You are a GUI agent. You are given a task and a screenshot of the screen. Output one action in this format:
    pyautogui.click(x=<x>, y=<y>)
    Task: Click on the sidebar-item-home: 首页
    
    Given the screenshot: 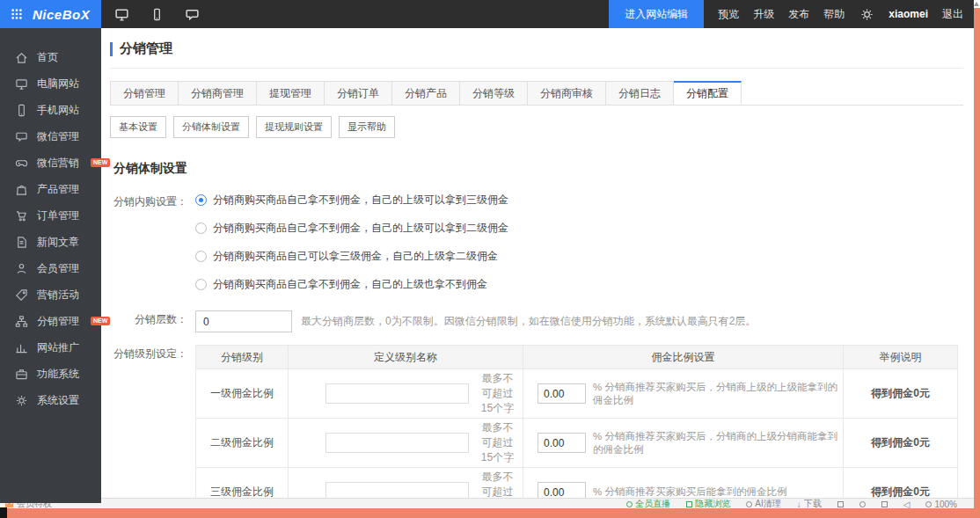 What is the action you would take?
    pyautogui.click(x=51, y=57)
    